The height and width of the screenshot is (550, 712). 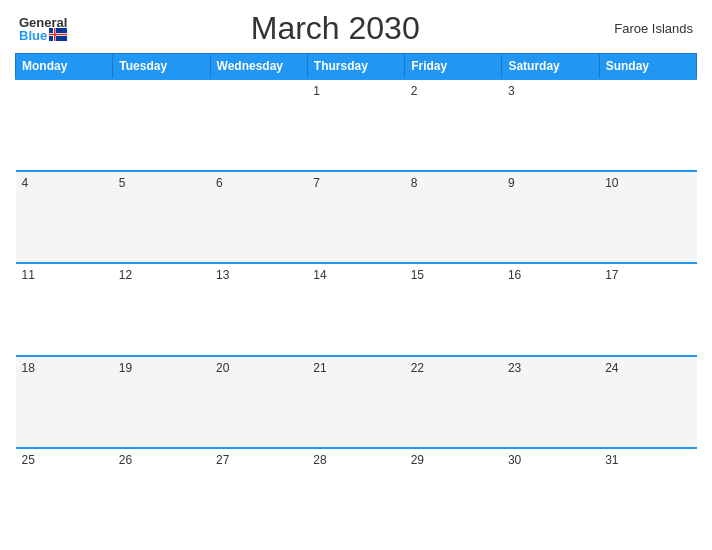 I want to click on calendar-cell: 30, so click(x=550, y=494).